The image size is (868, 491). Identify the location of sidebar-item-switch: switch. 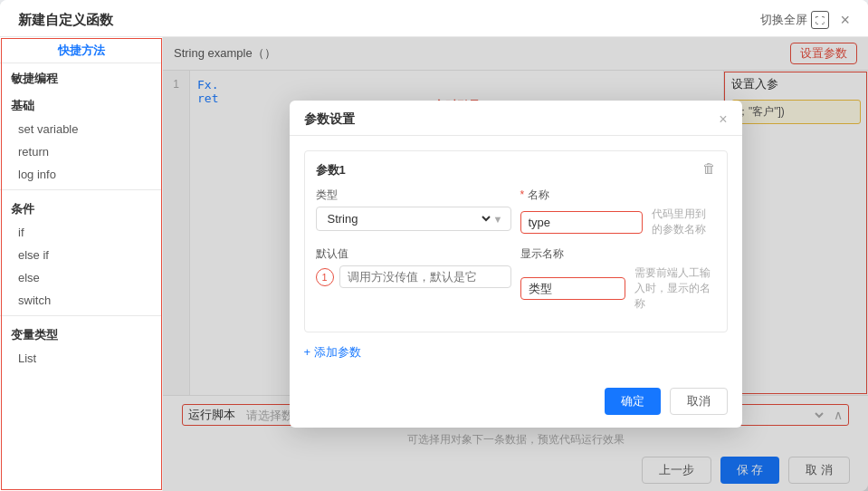
(81, 301).